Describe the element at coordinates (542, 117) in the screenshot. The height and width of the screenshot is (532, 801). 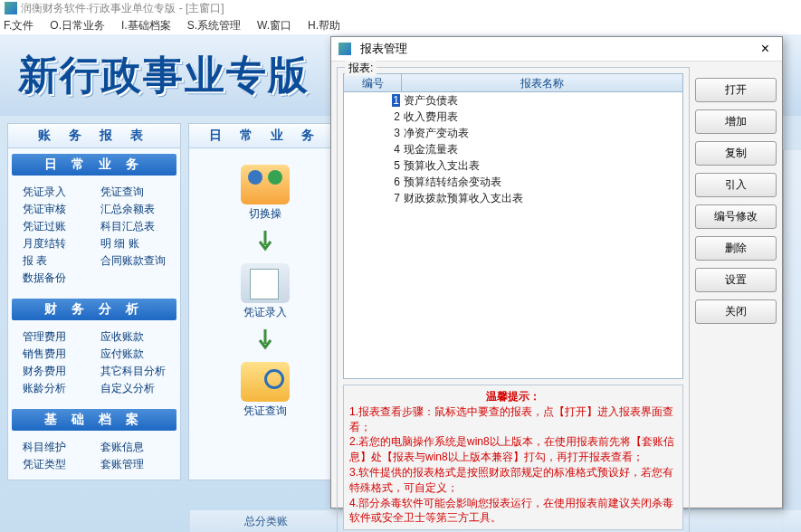
I see `cell-name: 收入费用表` at that location.